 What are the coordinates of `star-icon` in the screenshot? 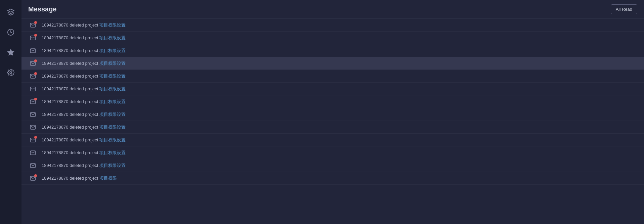 It's located at (11, 52).